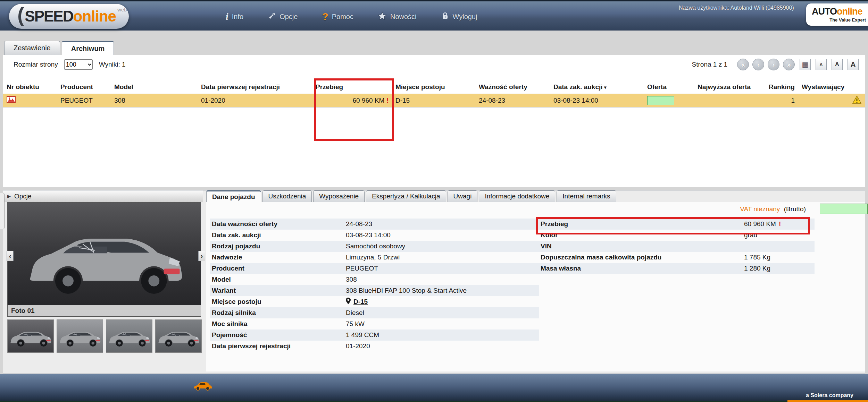  Describe the element at coordinates (32, 48) in the screenshot. I see `tab-zestawienie: Zestawienie` at that location.